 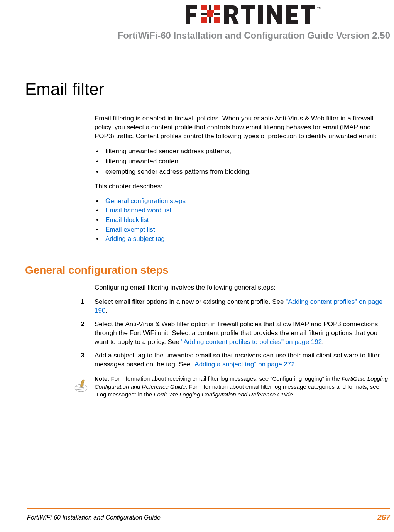 What do you see at coordinates (242, 202) in the screenshot?
I see `list-item: General configuration steps` at bounding box center [242, 202].